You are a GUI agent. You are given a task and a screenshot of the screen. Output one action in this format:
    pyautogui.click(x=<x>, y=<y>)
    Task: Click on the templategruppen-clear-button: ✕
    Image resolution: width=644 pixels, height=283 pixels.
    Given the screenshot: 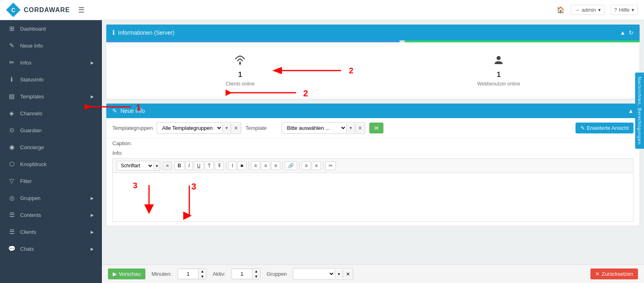 What is the action you would take?
    pyautogui.click(x=236, y=128)
    